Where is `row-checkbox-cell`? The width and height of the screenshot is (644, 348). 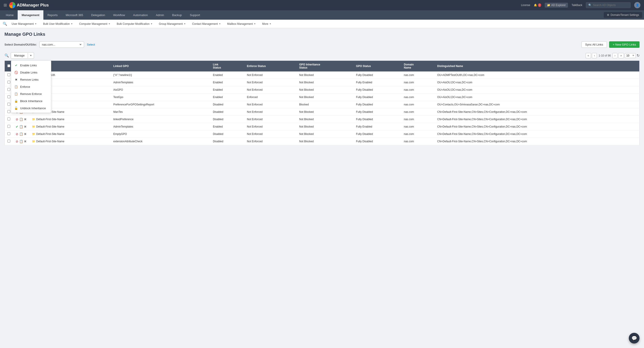 row-checkbox-cell is located at coordinates (9, 119).